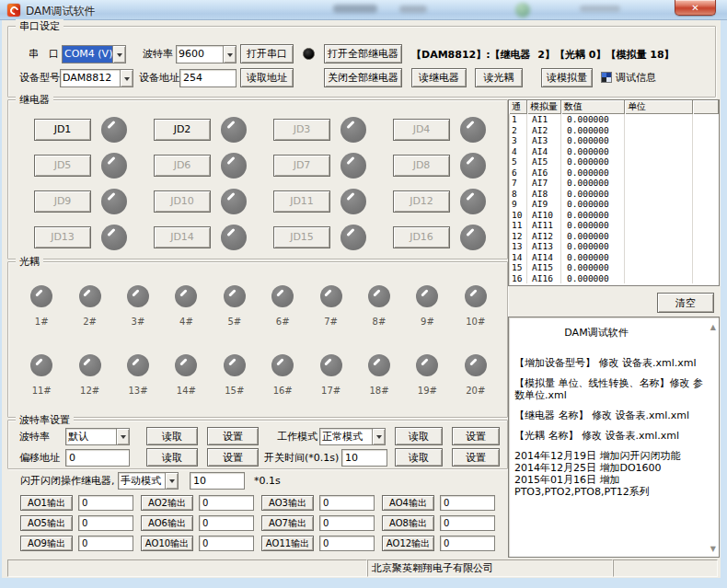  I want to click on ao-output-button: AO6输出, so click(167, 523).